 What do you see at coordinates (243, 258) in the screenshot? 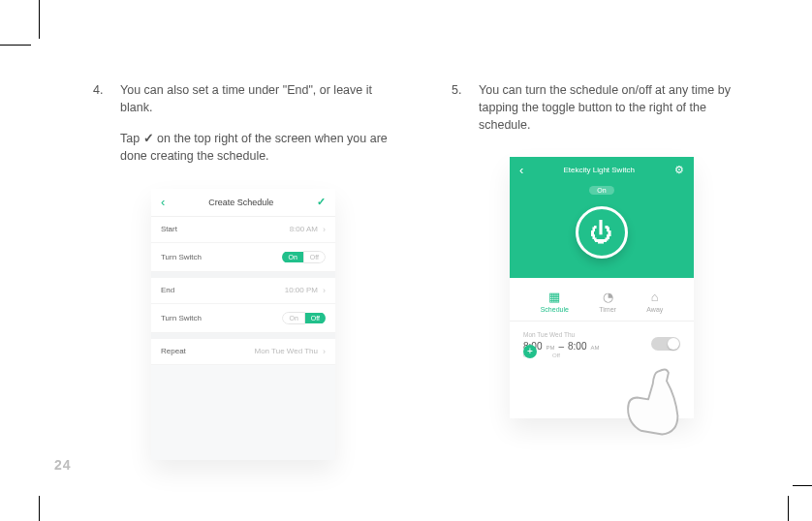
I see `row-turn-switch-start: Turn Switch OnOff` at bounding box center [243, 258].